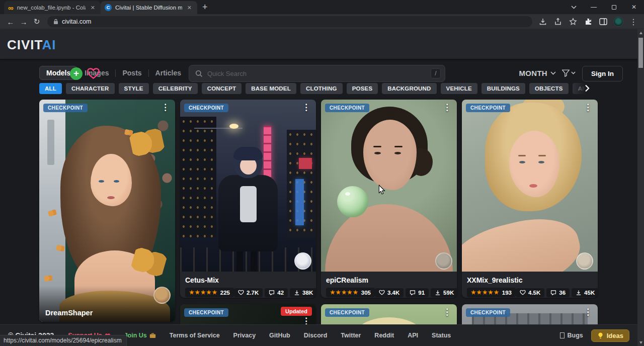  Describe the element at coordinates (52, 8) in the screenshot. I see `browser-tab-colab: ∞ new_colab_file.ipynb - Colaborat ✕` at that location.